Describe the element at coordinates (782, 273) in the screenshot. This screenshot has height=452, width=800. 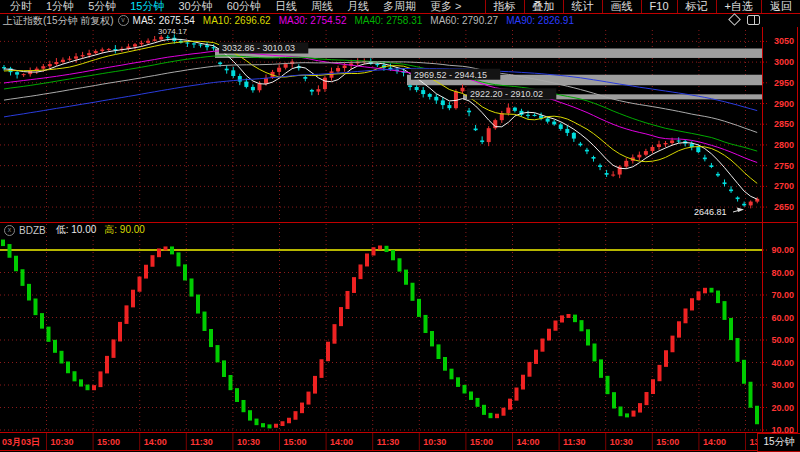
I see `svg-text: 80.00` at that location.